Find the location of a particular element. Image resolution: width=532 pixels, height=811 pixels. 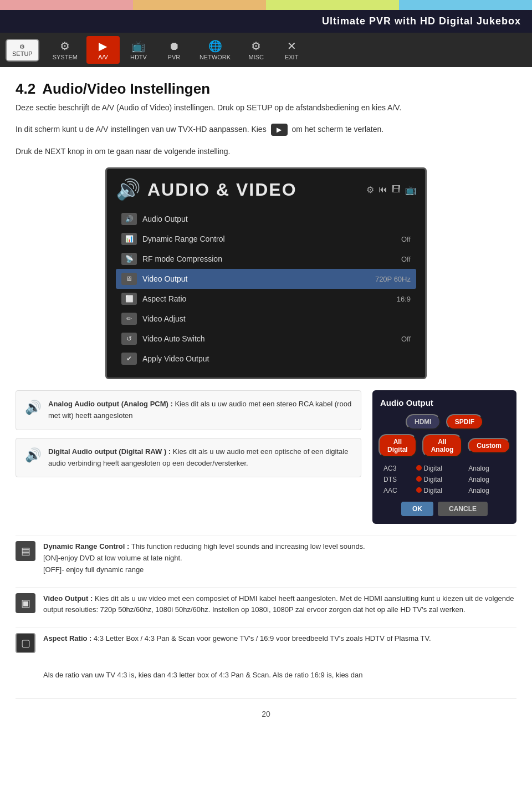

ok-button: OK is located at coordinates (417, 509).